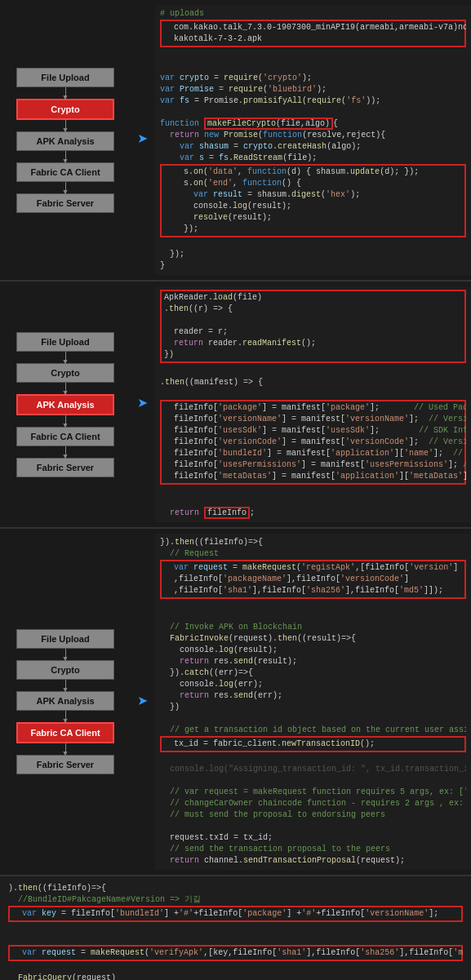 Image resolution: width=471 pixels, height=980 pixels. Describe the element at coordinates (65, 93) in the screenshot. I see `flow-arrow-1a` at that location.